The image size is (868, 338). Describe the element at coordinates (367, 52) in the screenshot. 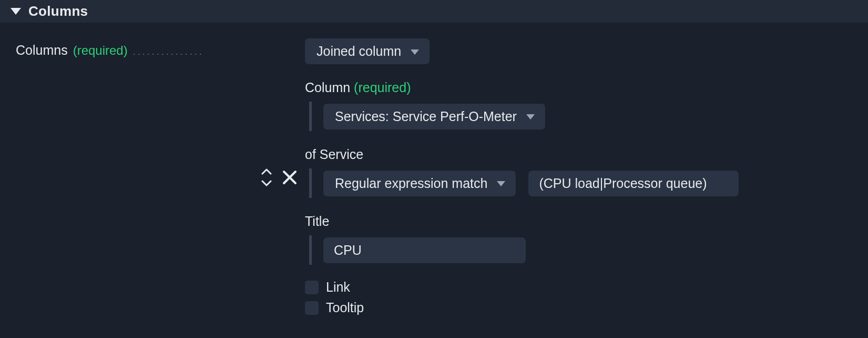

I see `column-type-select: Joined column` at that location.